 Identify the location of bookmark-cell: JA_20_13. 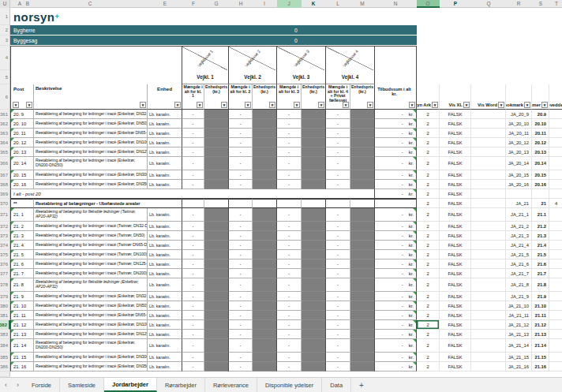
(519, 152).